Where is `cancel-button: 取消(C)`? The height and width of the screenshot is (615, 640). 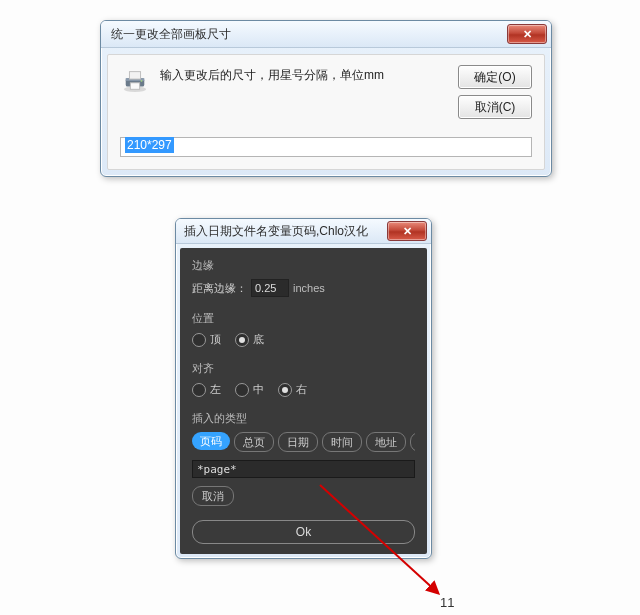 cancel-button: 取消(C) is located at coordinates (495, 107).